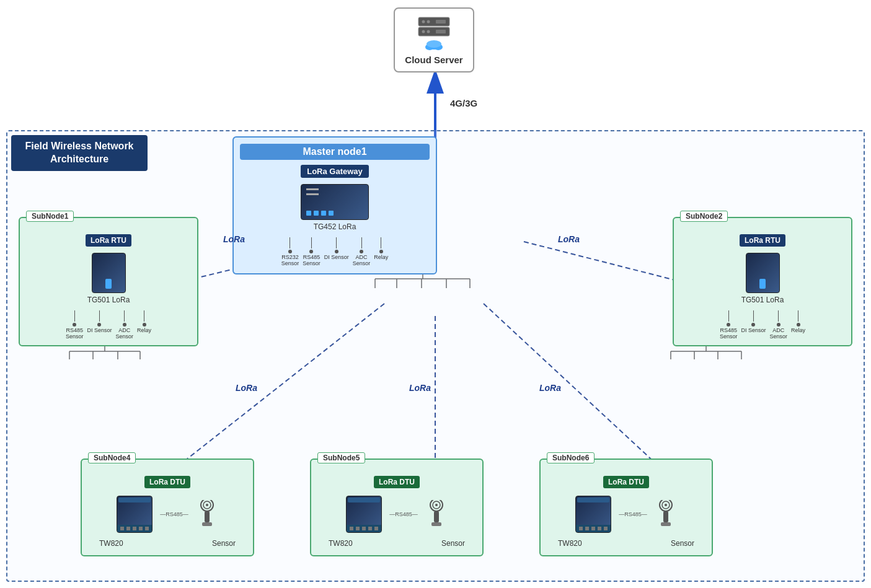 This screenshot has height=588, width=871. What do you see at coordinates (335, 206) in the screenshot?
I see `master-node: Master node1 LoRa Gateway TG452 LoRa` at bounding box center [335, 206].